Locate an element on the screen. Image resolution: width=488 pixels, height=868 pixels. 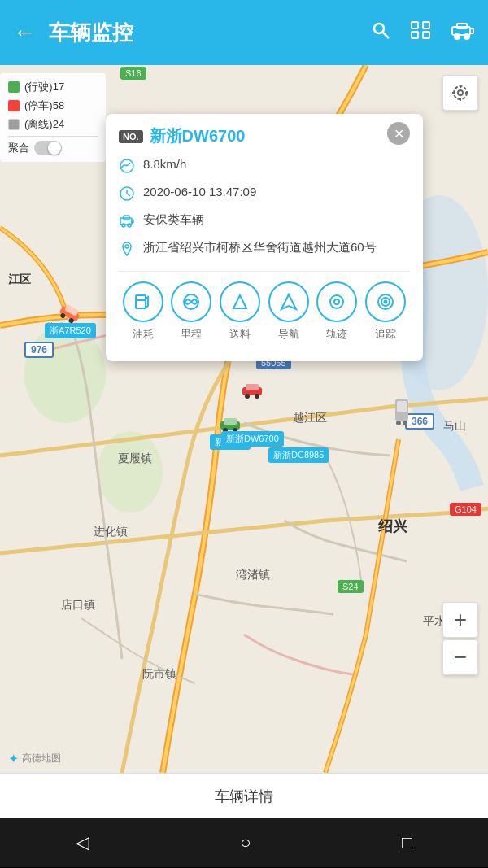
vehicle-label-a7r520: 浙A7R520 is located at coordinates (70, 330).